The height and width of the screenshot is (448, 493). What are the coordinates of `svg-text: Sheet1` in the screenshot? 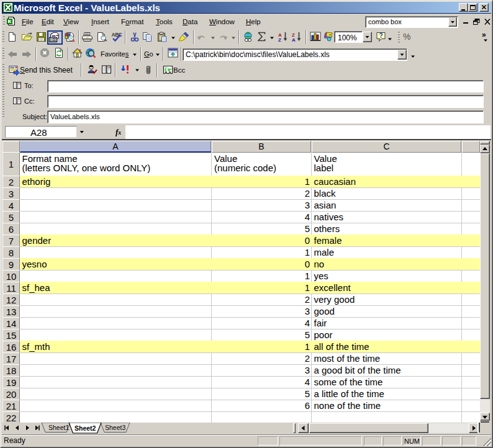 It's located at (58, 428).